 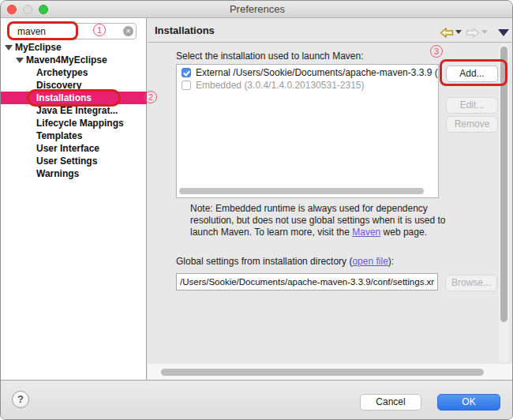 I want to click on edit-button: Edit..., so click(x=472, y=106).